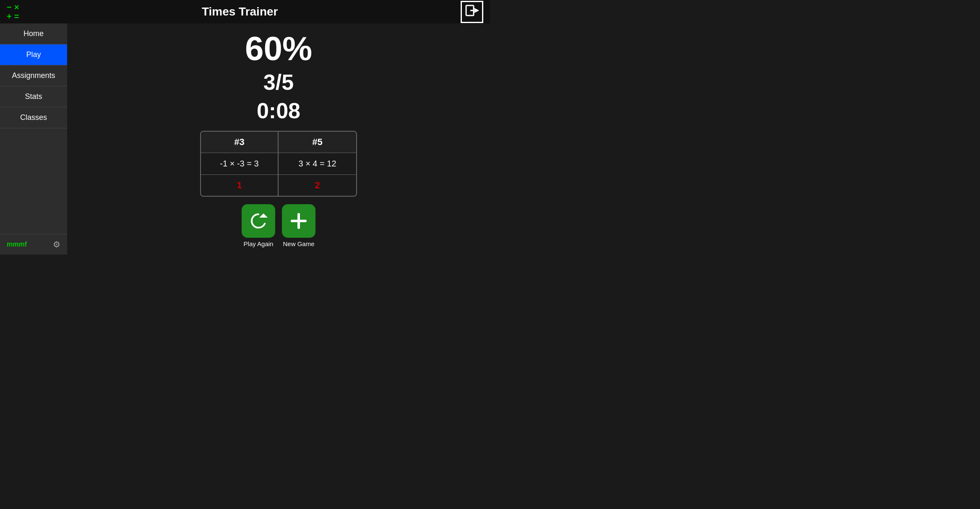 This screenshot has height=509, width=980. I want to click on sidebar-item-stats: Stats, so click(34, 97).